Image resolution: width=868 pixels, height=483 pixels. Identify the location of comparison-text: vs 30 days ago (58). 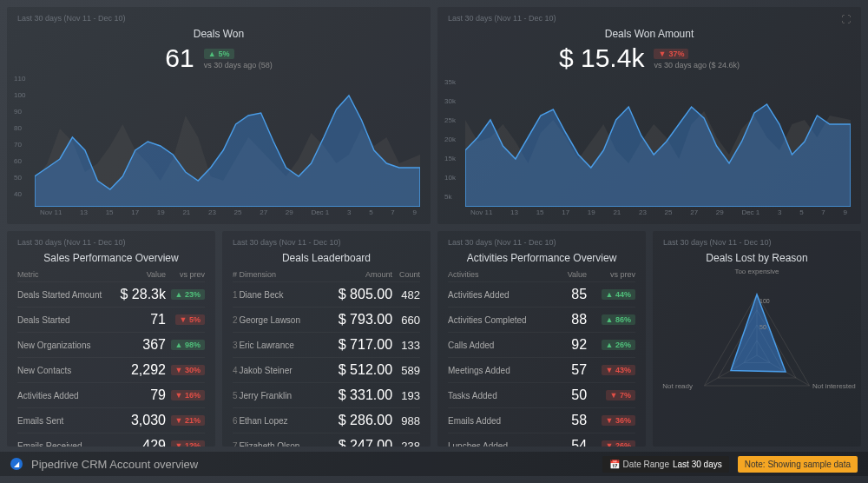
(238, 65).